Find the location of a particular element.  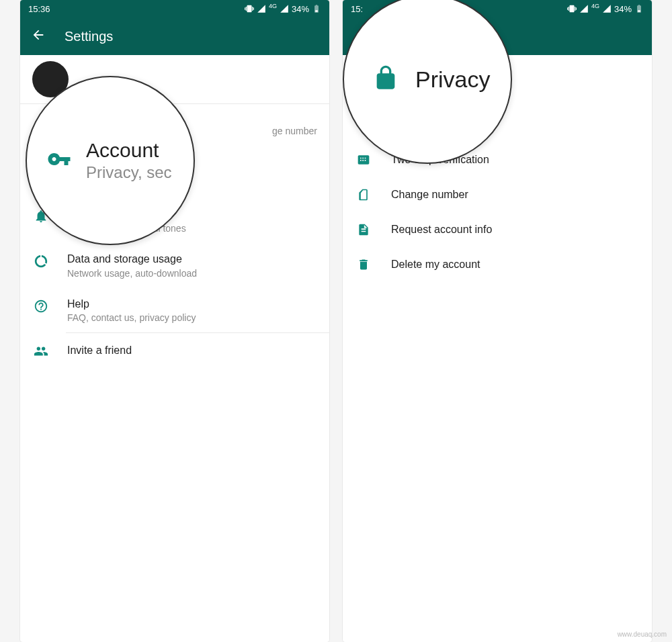

status-time: 15:36 is located at coordinates (39, 9).